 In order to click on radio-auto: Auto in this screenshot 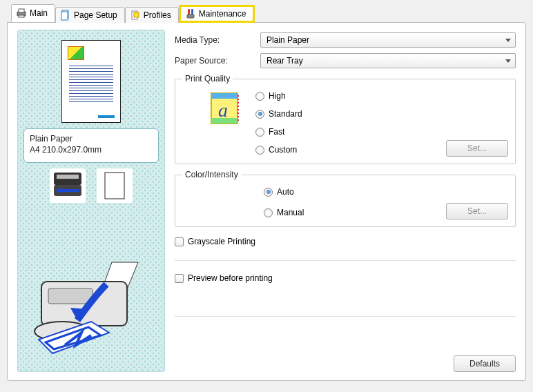, I will do `click(284, 192)`.